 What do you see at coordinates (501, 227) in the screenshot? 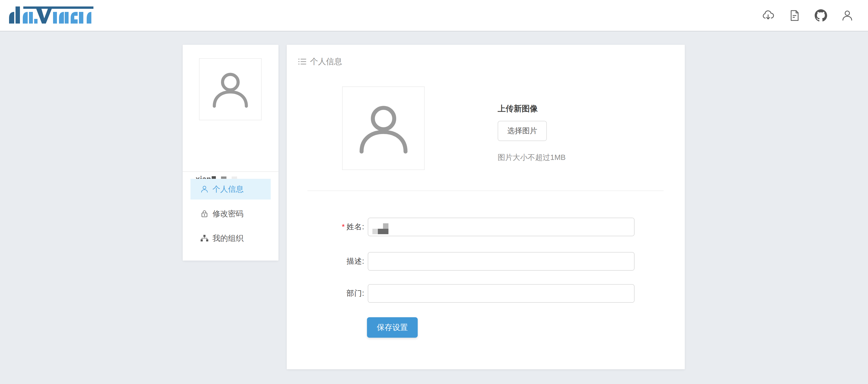
I see `name-input` at bounding box center [501, 227].